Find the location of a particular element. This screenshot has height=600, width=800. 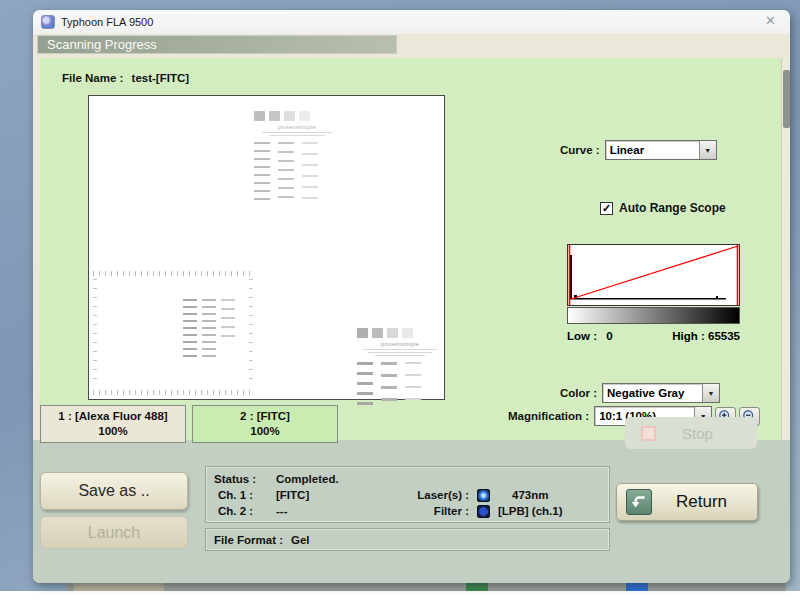

auto-range-row: ✓ Auto Range Scope is located at coordinates (663, 208).